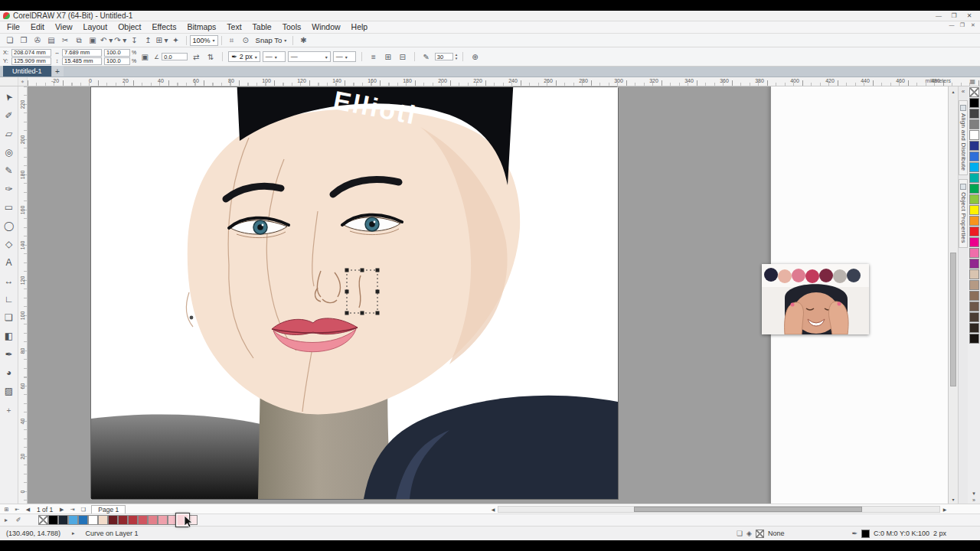  I want to click on vertical-scrollbar: ▴ ▾, so click(952, 295).